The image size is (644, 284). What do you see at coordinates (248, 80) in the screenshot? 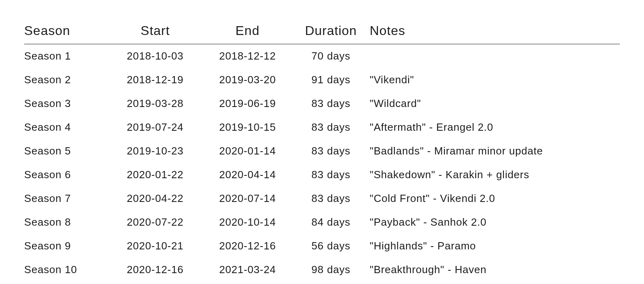
I see `cell-end: 2019-03-20` at bounding box center [248, 80].